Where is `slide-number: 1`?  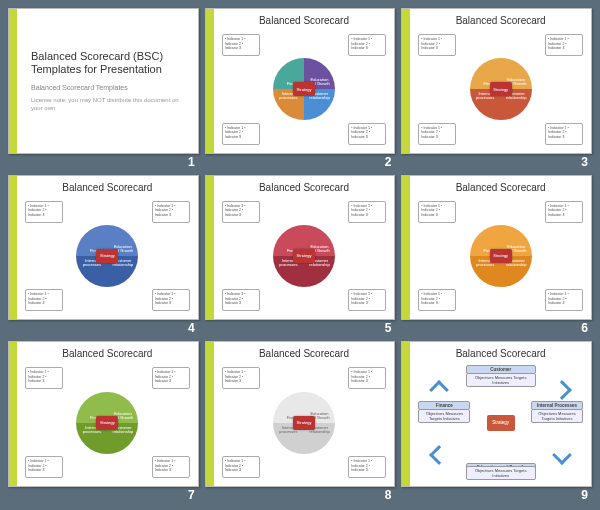
slide-number: 1 is located at coordinates (104, 162).